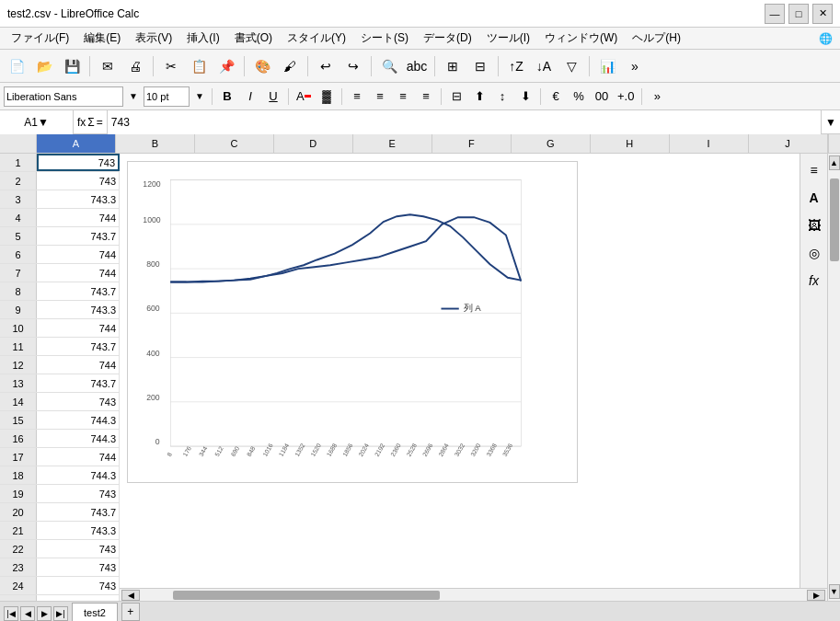 The width and height of the screenshot is (840, 621). Describe the element at coordinates (72, 66) in the screenshot. I see `save-button: 💾` at that location.